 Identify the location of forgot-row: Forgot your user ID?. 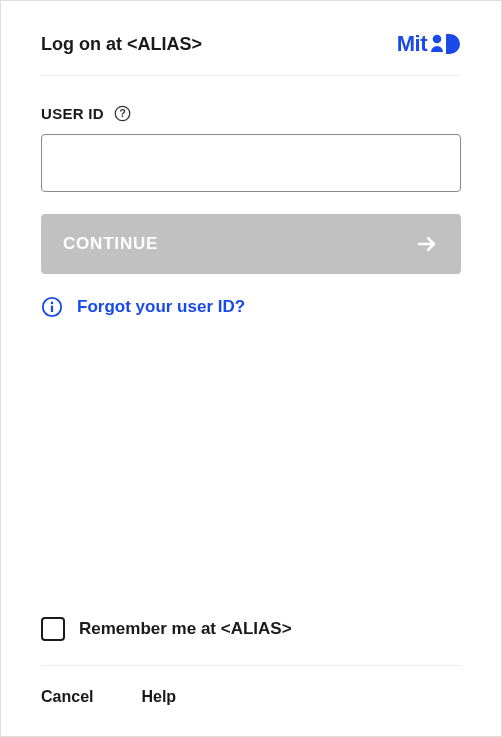
(251, 307).